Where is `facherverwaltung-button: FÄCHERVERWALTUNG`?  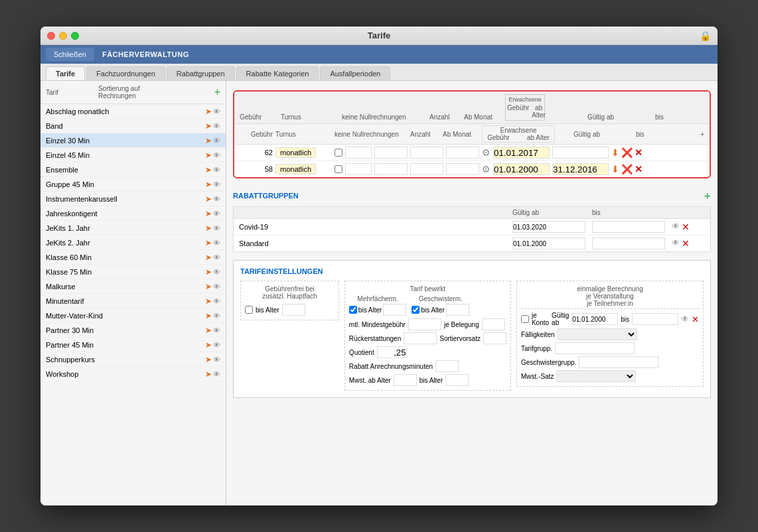
facherverwaltung-button: FÄCHERVERWALTUNG is located at coordinates (146, 54).